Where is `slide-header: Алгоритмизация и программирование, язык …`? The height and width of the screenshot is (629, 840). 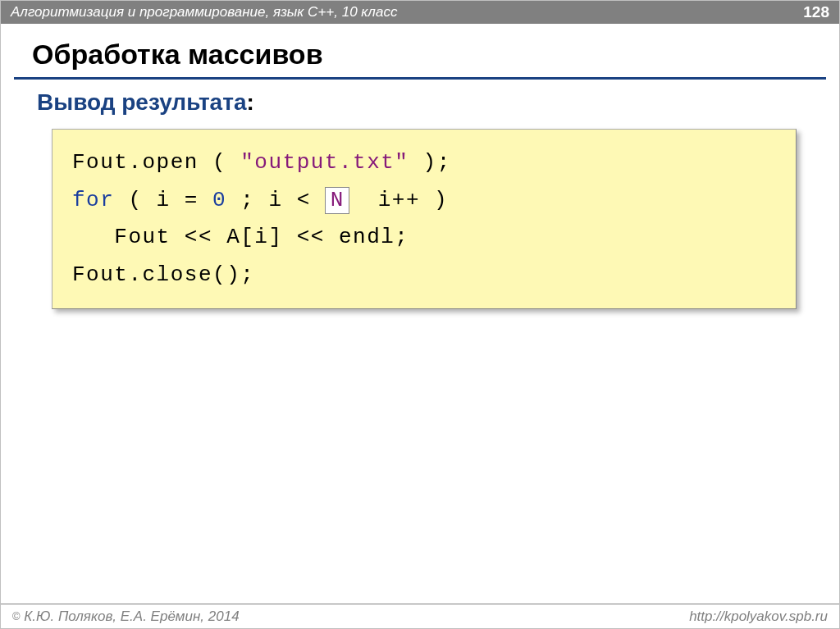
slide-header: Алгоритмизация и программирование, язык … is located at coordinates (420, 12).